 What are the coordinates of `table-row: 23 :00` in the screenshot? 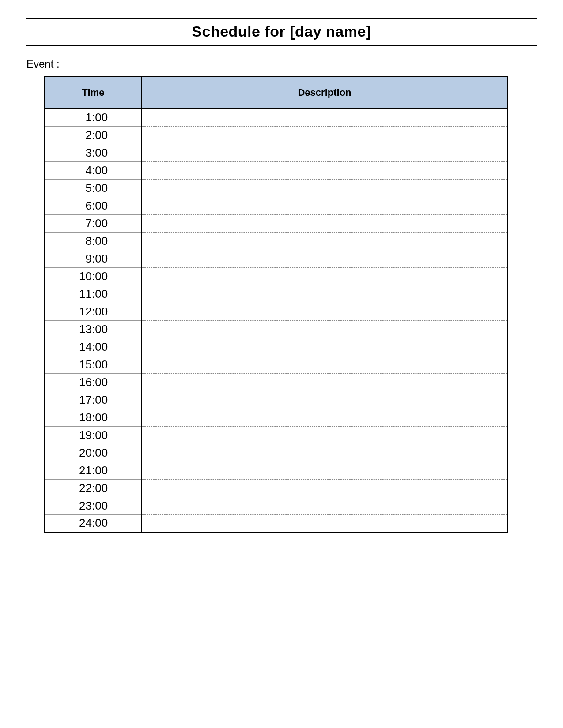 It's located at (276, 506).